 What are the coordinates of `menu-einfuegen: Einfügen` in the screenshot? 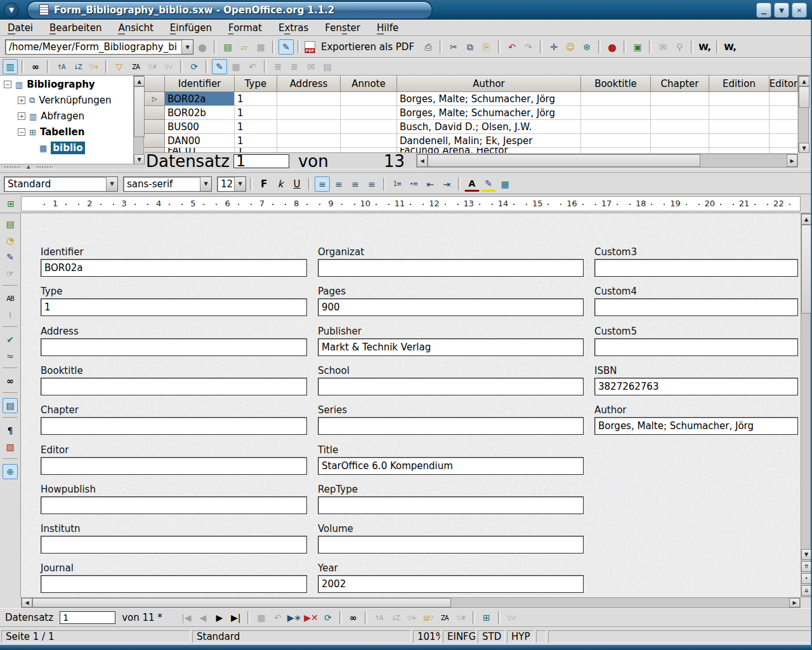 It's located at (191, 28).